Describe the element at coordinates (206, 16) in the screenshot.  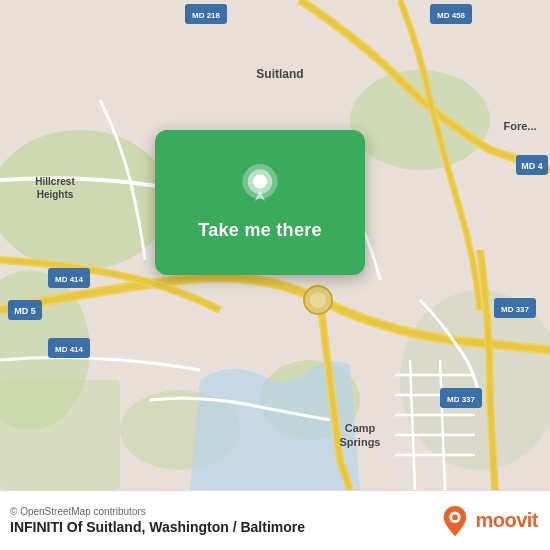
I see `svg-text: MD 218` at that location.